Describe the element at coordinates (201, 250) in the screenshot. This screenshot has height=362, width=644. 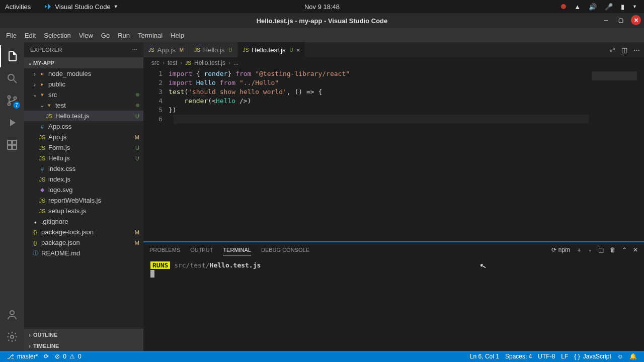
I see `panel-tab-output: OUTPUT` at that location.